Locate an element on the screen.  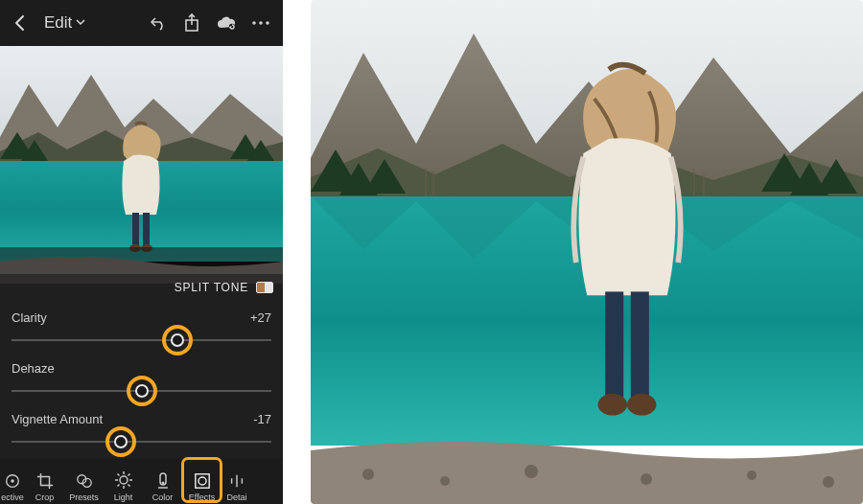
undo-icon is located at coordinates (157, 23).